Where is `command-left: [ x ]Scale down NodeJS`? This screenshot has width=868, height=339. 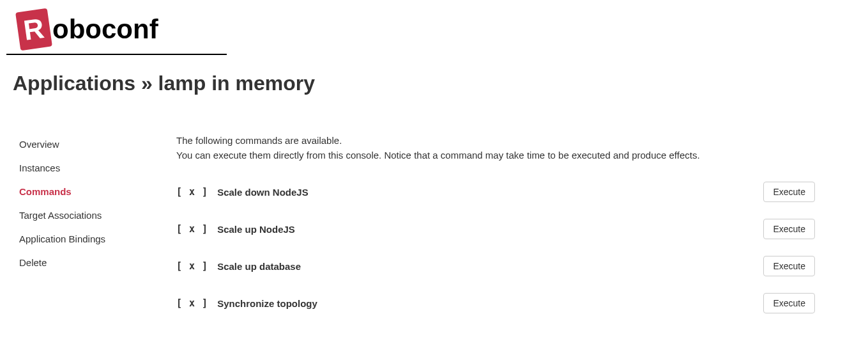 command-left: [ x ]Scale down NodeJS is located at coordinates (243, 192).